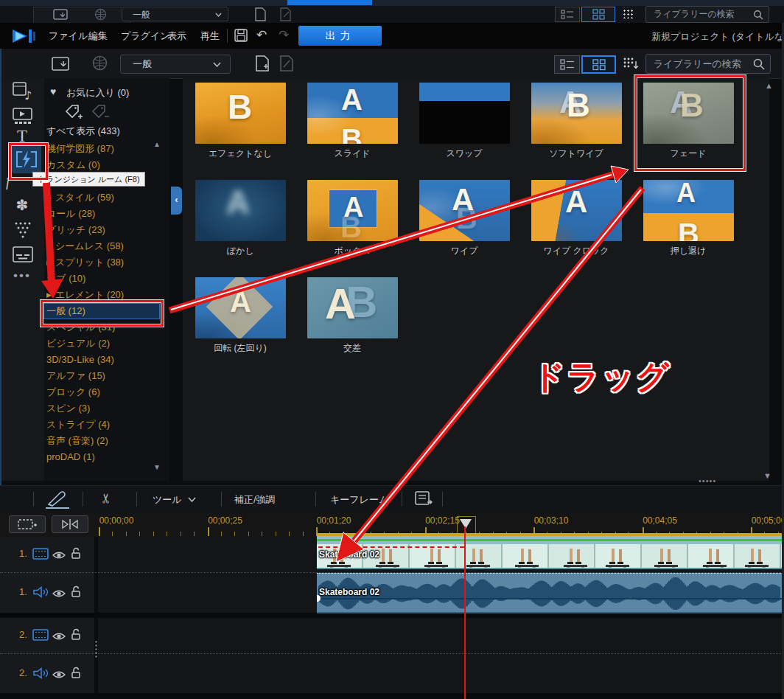 The width and height of the screenshot is (784, 699). I want to click on category-item: ロール (28), so click(102, 214).